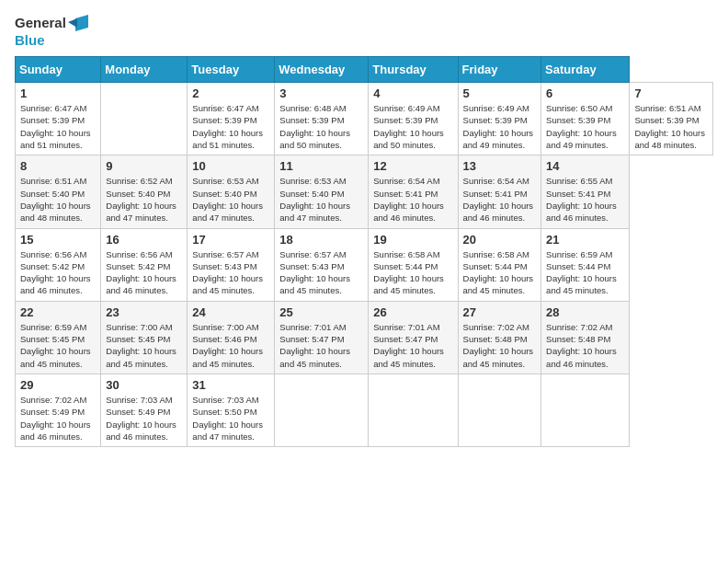 This screenshot has height=563, width=728. I want to click on page-header: General Blue, so click(364, 31).